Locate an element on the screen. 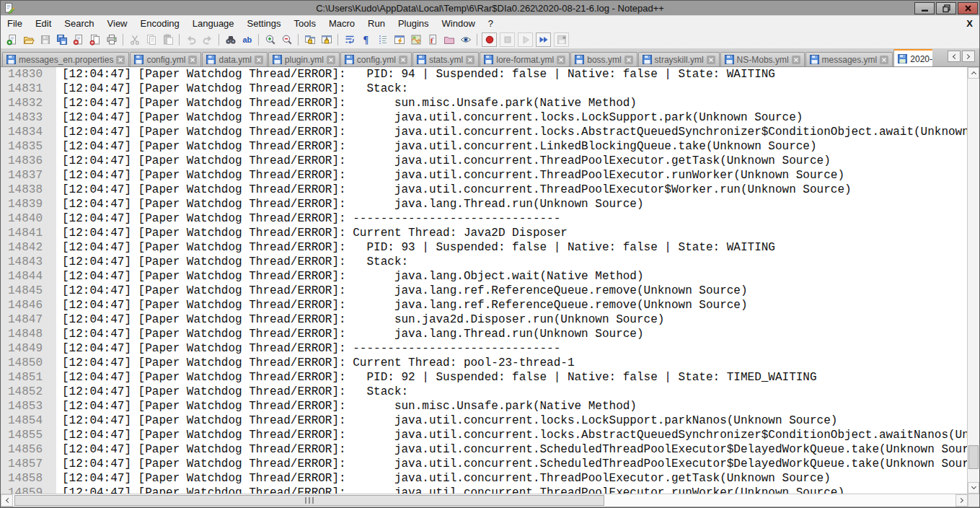 This screenshot has width=980, height=508. tab-label: boss.yml is located at coordinates (604, 60).